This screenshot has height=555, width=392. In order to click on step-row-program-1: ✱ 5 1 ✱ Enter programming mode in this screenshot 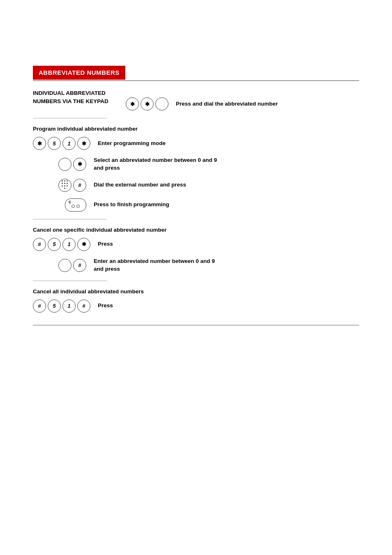, I will do `click(196, 143)`.